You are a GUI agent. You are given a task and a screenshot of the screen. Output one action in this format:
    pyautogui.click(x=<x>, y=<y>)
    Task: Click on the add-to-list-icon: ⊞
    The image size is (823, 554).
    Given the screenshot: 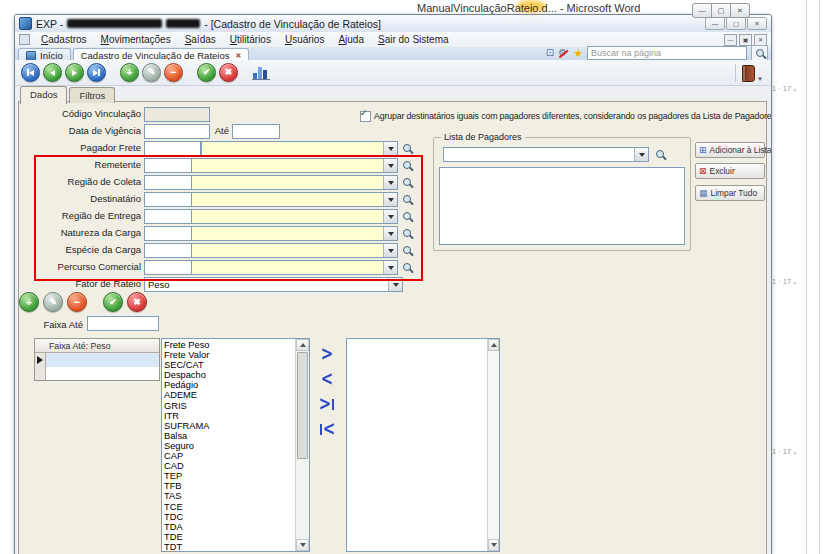 What is the action you would take?
    pyautogui.click(x=703, y=150)
    